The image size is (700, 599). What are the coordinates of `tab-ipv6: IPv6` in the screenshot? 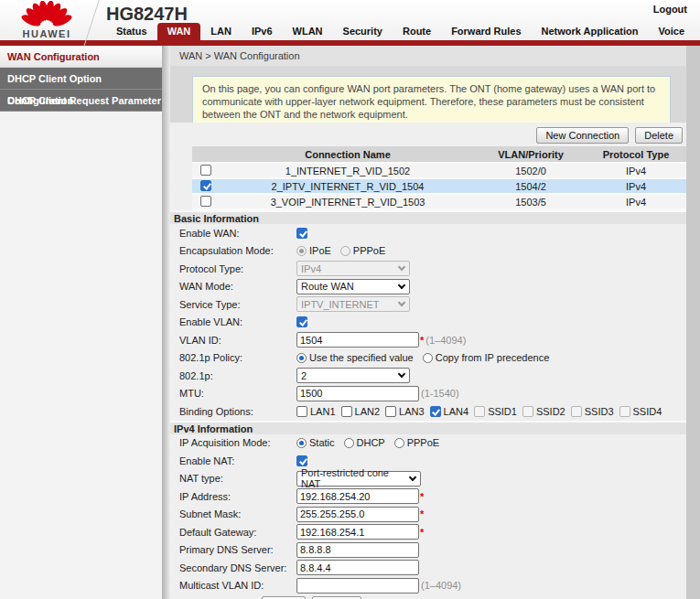 It's located at (262, 31).